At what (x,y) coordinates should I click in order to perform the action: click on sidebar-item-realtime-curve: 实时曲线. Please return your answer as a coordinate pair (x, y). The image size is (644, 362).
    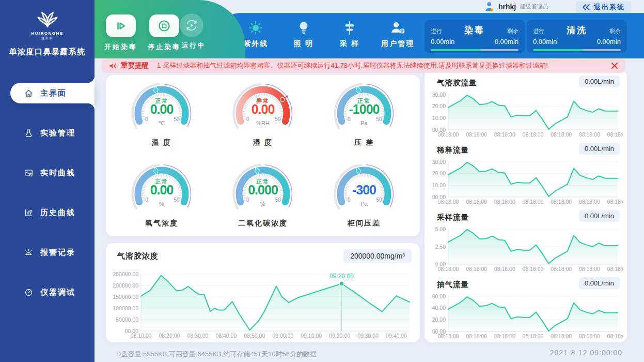
    Looking at the image, I should click on (48, 173).